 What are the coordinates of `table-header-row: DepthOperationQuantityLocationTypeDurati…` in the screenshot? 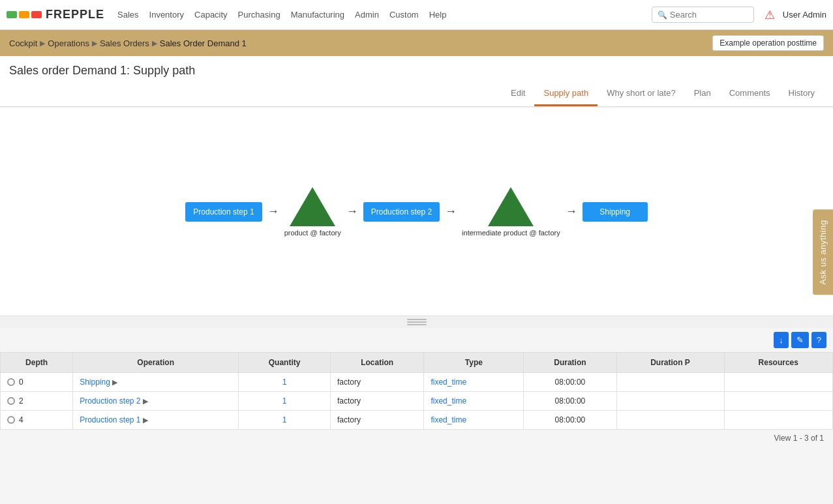 It's located at (417, 363).